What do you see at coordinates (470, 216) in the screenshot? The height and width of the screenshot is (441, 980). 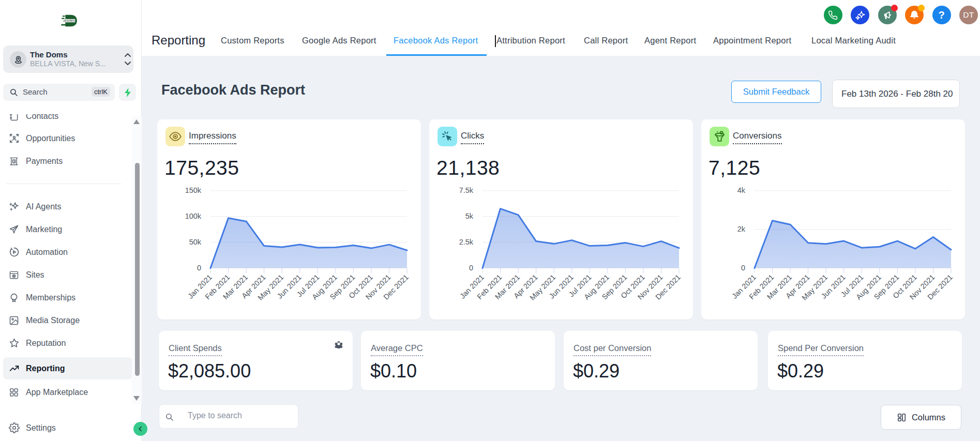 I see `svg-text: 5k` at bounding box center [470, 216].